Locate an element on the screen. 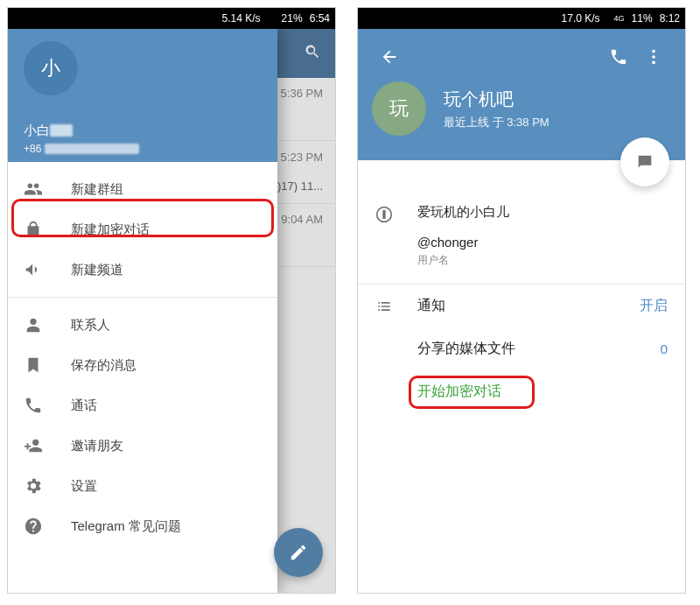 The image size is (700, 605). pencil-icon is located at coordinates (298, 552).